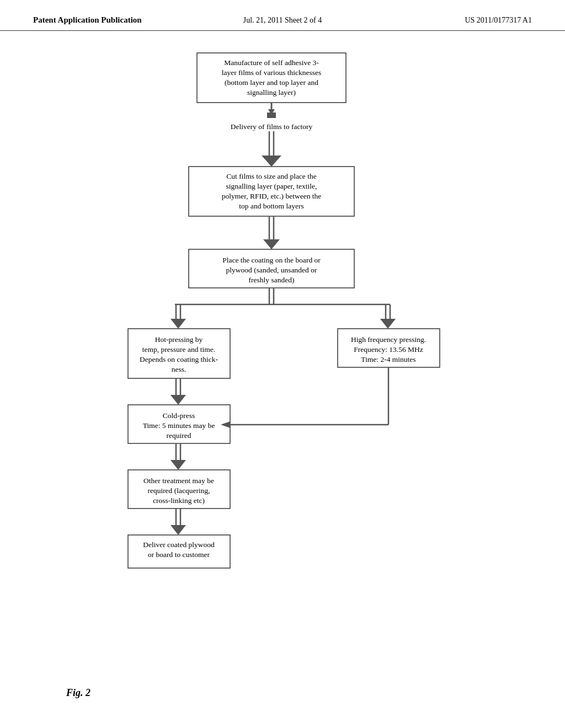  I want to click on svg-text: Cold-press, so click(179, 416).